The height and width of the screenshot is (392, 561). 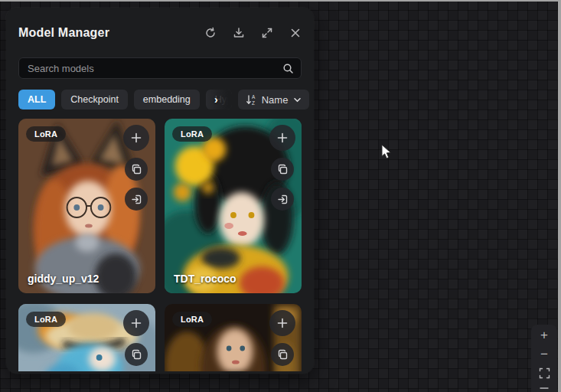 What do you see at coordinates (63, 279) in the screenshot?
I see `model-name: giddy_up_v12` at bounding box center [63, 279].